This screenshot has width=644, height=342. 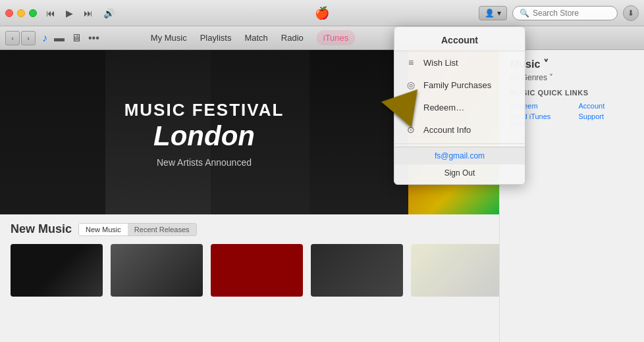 I want to click on title-bar-right: 👤 ▾ 🔍 ⬇, so click(x=558, y=13).